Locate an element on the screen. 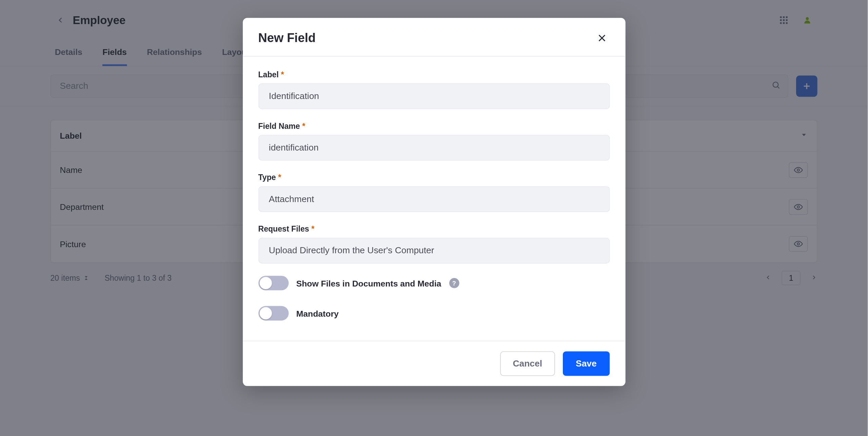 This screenshot has width=868, height=436. mandatory-label: Mandatory is located at coordinates (317, 313).